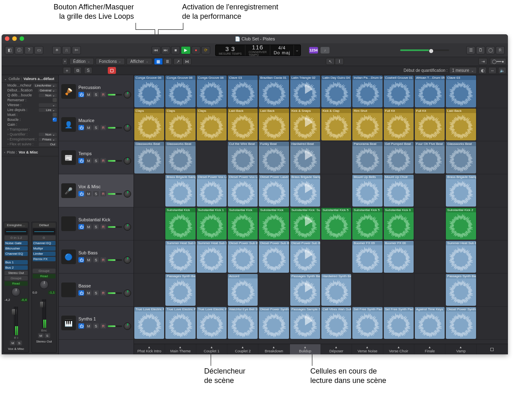 The image size is (532, 405). Describe the element at coordinates (305, 125) in the screenshot. I see `clip: Kick & Snaps` at that location.